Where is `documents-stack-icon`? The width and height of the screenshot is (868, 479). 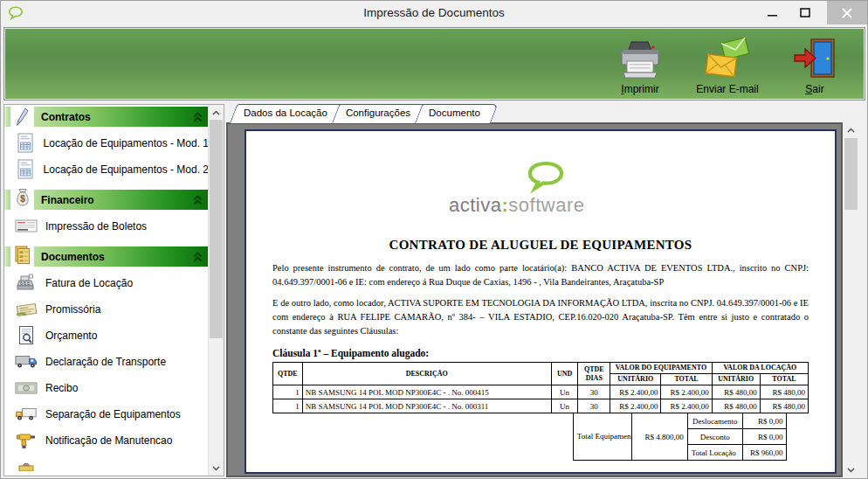 documents-stack-icon is located at coordinates (23, 257).